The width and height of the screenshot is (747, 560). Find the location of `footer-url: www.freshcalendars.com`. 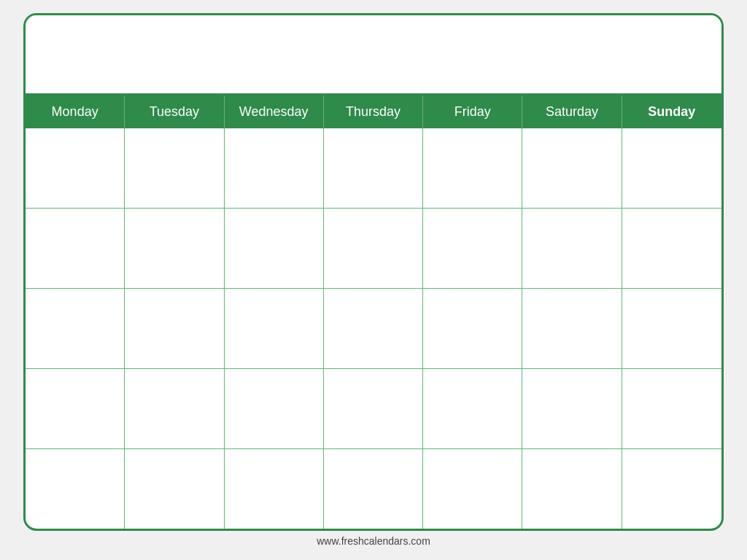

footer-url: www.freshcalendars.com is located at coordinates (374, 541).